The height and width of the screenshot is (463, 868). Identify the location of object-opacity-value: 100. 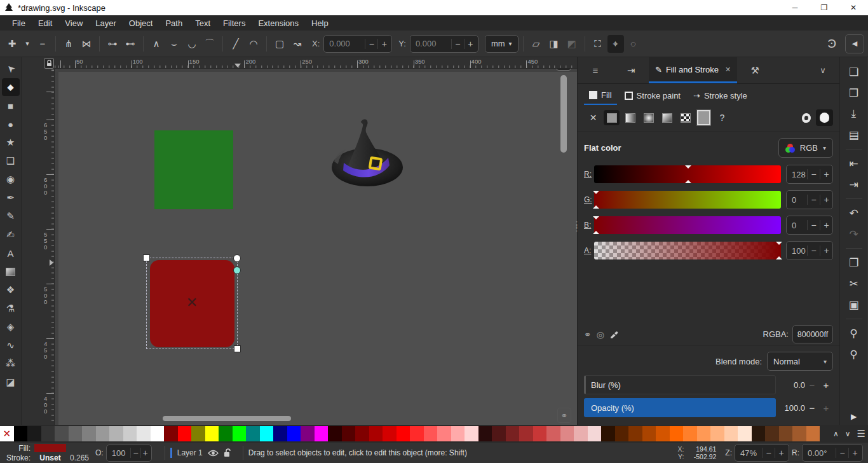
(119, 453).